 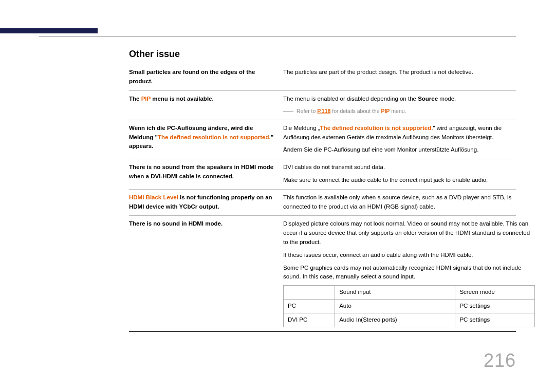 I want to click on note-line: Refer to P.118 for details about the PIP…, so click(x=400, y=111).